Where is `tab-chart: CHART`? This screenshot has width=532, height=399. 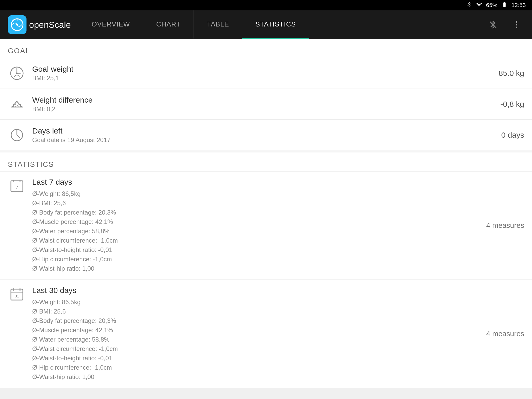 tab-chart: CHART is located at coordinates (168, 25).